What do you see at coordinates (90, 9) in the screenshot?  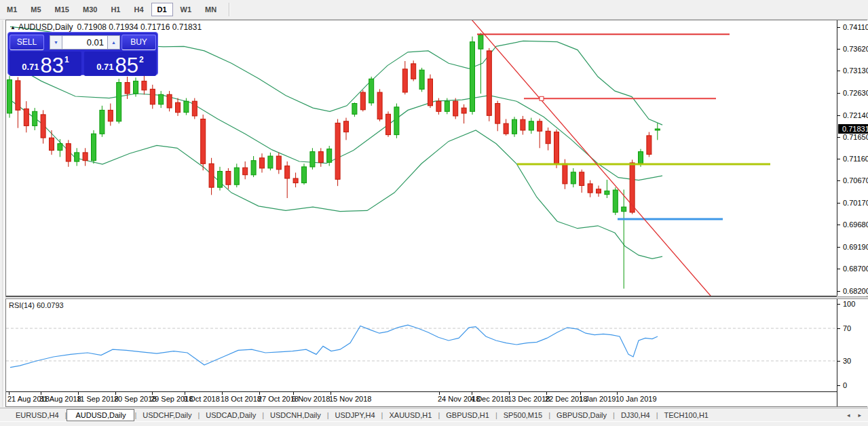 I see `timeframe-button-m30: M30` at bounding box center [90, 9].